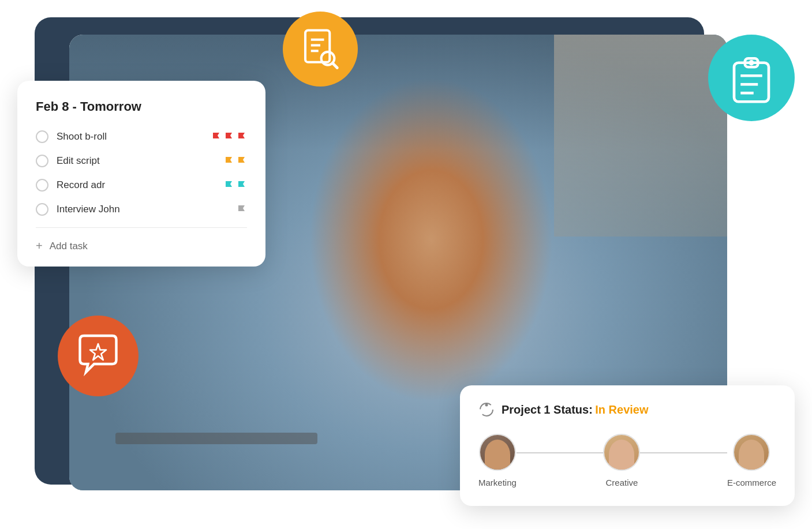  Describe the element at coordinates (216, 438) in the screenshot. I see `laptop-base` at that location.